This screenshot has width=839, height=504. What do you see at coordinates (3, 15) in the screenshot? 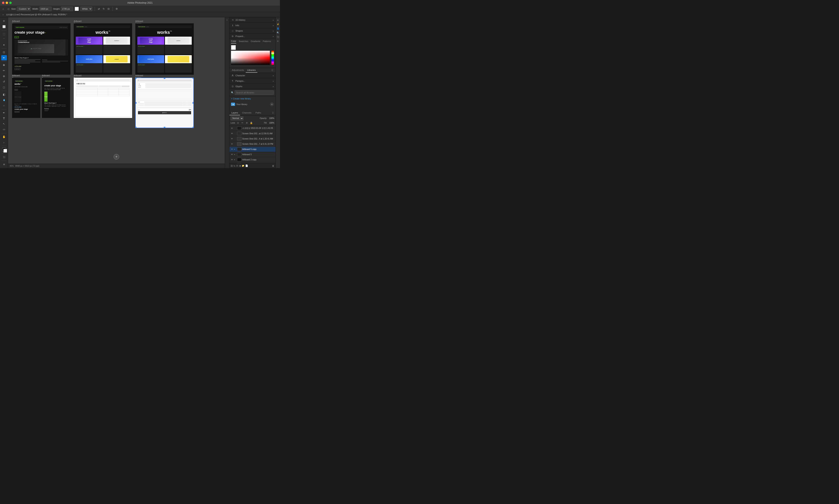
I see `tab-close-btn: ×` at bounding box center [3, 15].